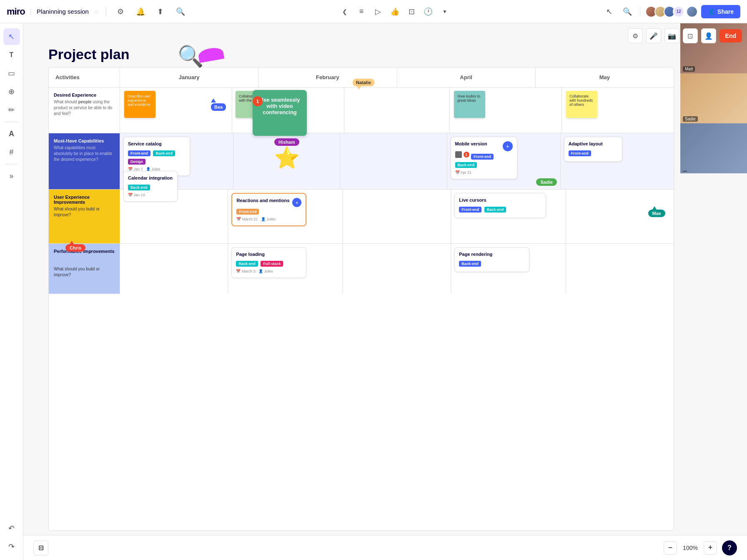  What do you see at coordinates (609, 12) in the screenshot?
I see `cursor-icon: ↖` at bounding box center [609, 12].